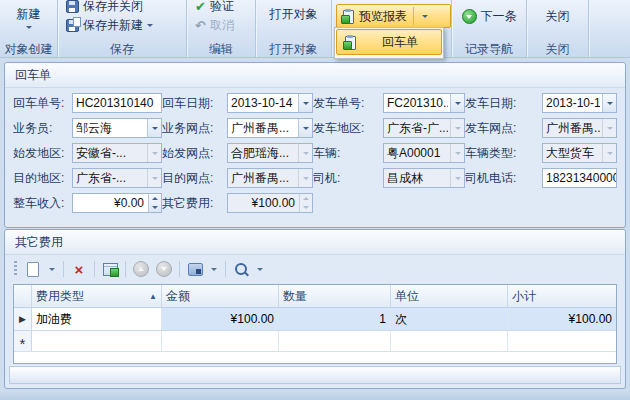 The image size is (630, 400). Describe the element at coordinates (264, 203) in the screenshot. I see `other-fee-value: ¥100.00` at that location.